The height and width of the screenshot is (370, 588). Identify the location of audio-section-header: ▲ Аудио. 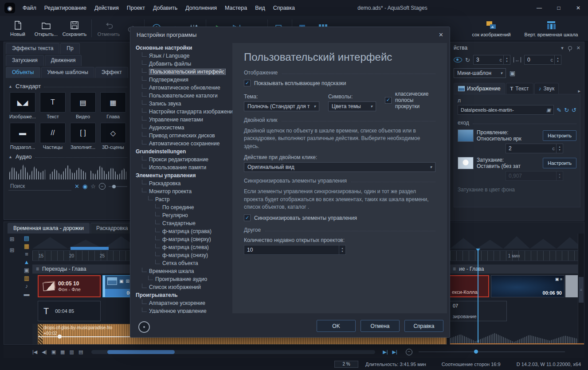
(68, 157).